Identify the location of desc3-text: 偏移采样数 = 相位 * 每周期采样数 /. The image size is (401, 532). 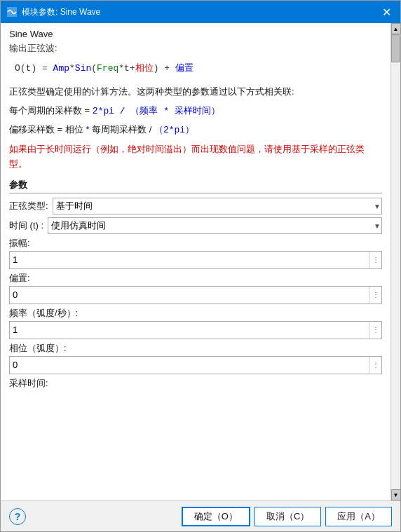
(81, 129).